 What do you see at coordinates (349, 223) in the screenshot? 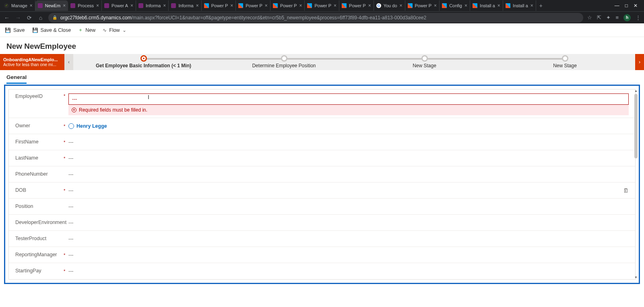
I see `devenv-input: ---` at bounding box center [349, 223].